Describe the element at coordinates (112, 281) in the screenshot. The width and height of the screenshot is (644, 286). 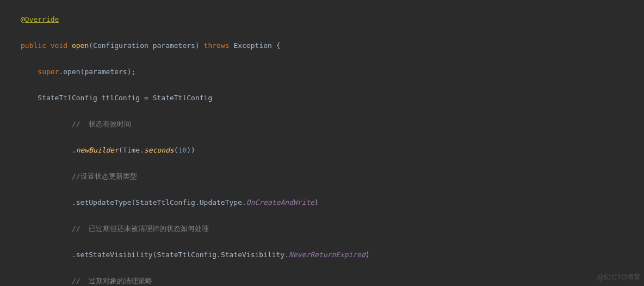
I see `comment: // 过期对象的清理策略` at that location.